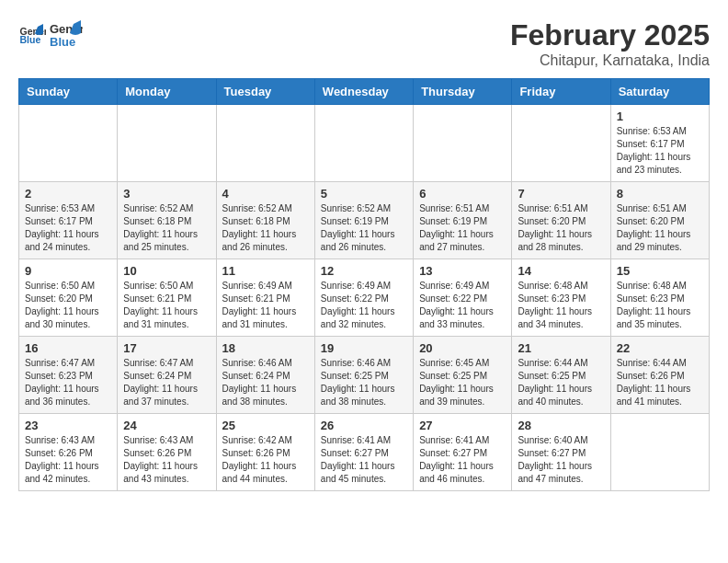  Describe the element at coordinates (51, 35) in the screenshot. I see `logo: General Blue General Blue` at that location.